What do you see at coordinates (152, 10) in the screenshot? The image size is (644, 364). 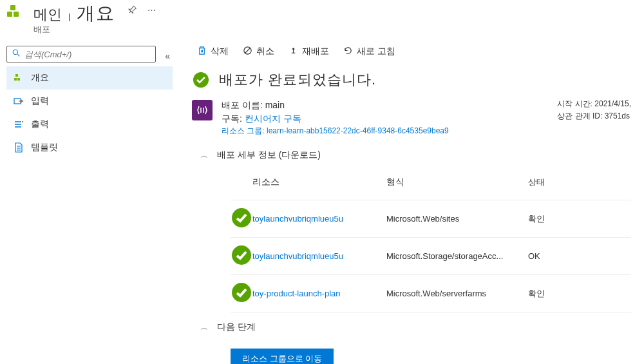 I see `more-icon: ⋯` at bounding box center [152, 10].